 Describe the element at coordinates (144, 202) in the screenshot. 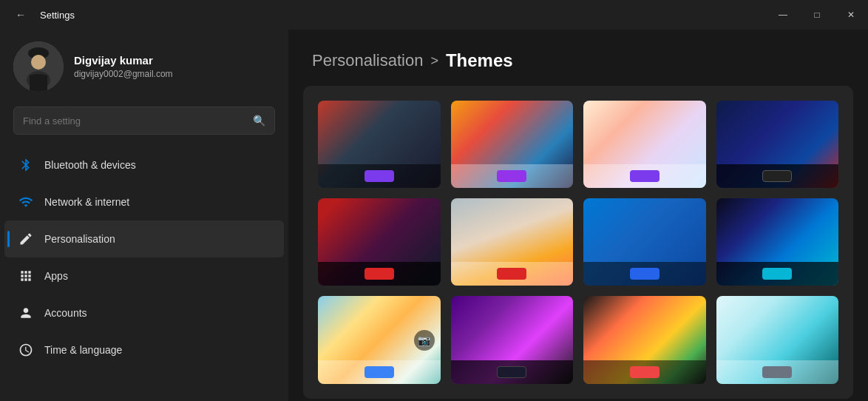

I see `sidebar-item-network: Network & internet` at that location.